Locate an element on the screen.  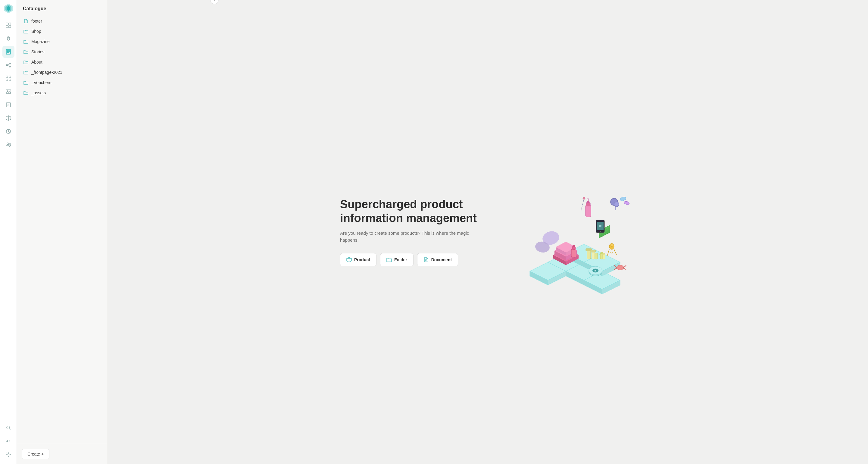
sidebar-item-label: _assets is located at coordinates (38, 93).